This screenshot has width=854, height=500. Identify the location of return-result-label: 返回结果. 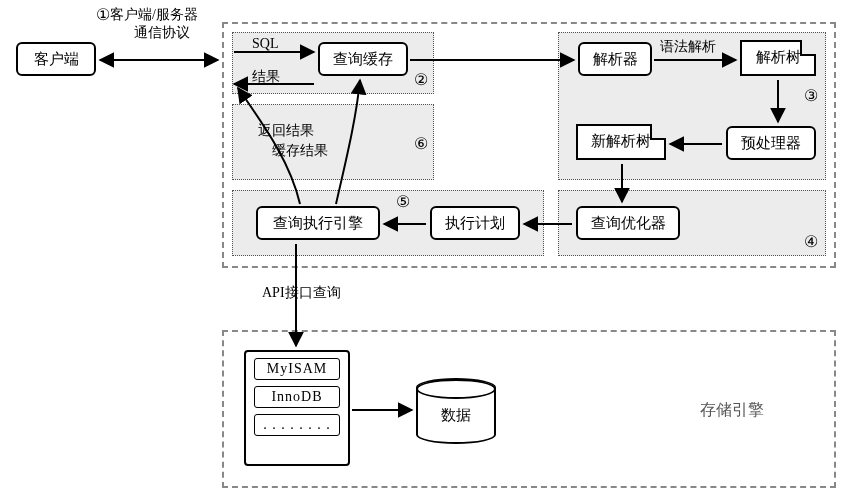
(286, 131).